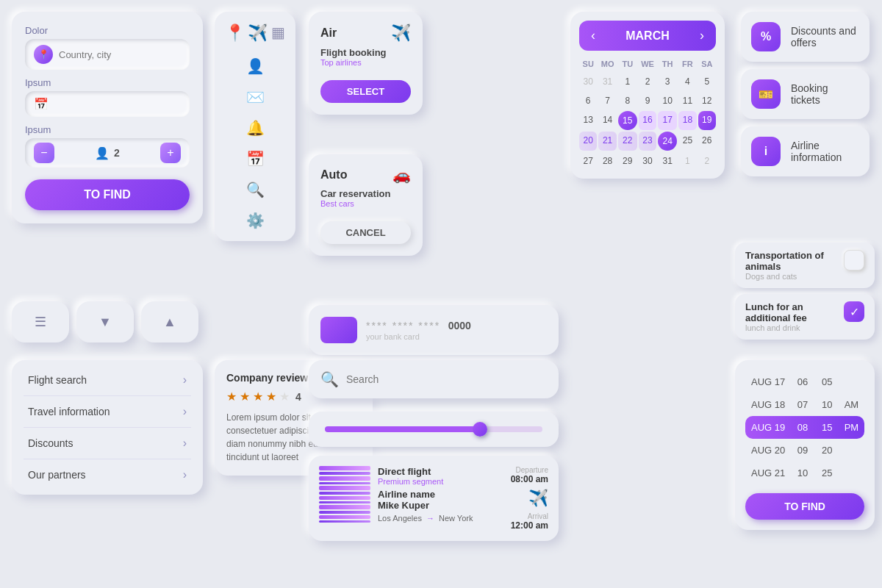 Image resolution: width=882 pixels, height=588 pixels. I want to click on cal-2-next: 2, so click(707, 161).